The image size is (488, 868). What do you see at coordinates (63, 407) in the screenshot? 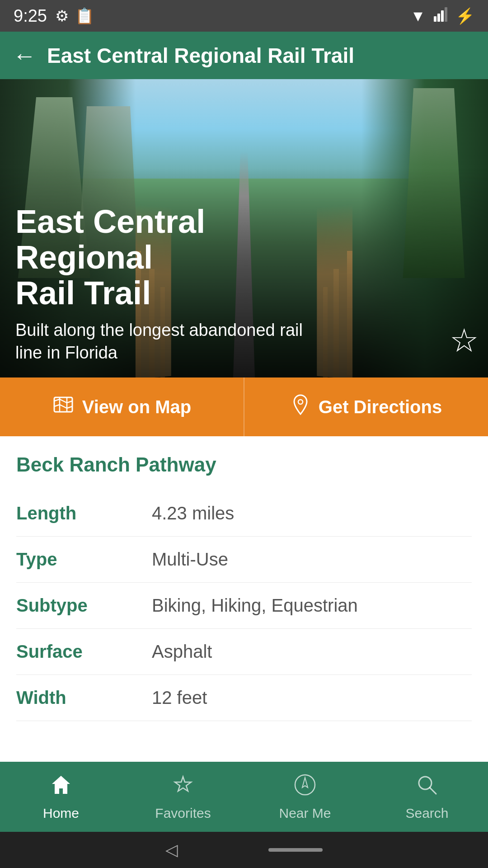
I see `map-icon` at bounding box center [63, 407].